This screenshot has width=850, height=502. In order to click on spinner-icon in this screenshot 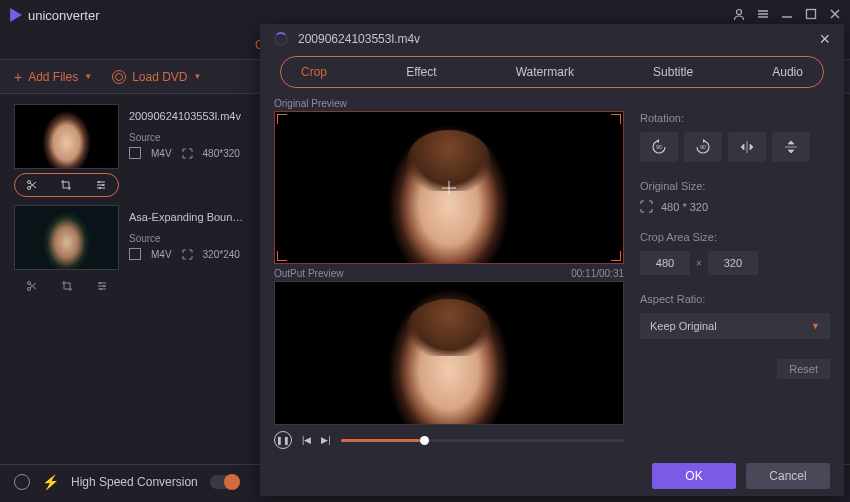, I will do `click(281, 39)`.